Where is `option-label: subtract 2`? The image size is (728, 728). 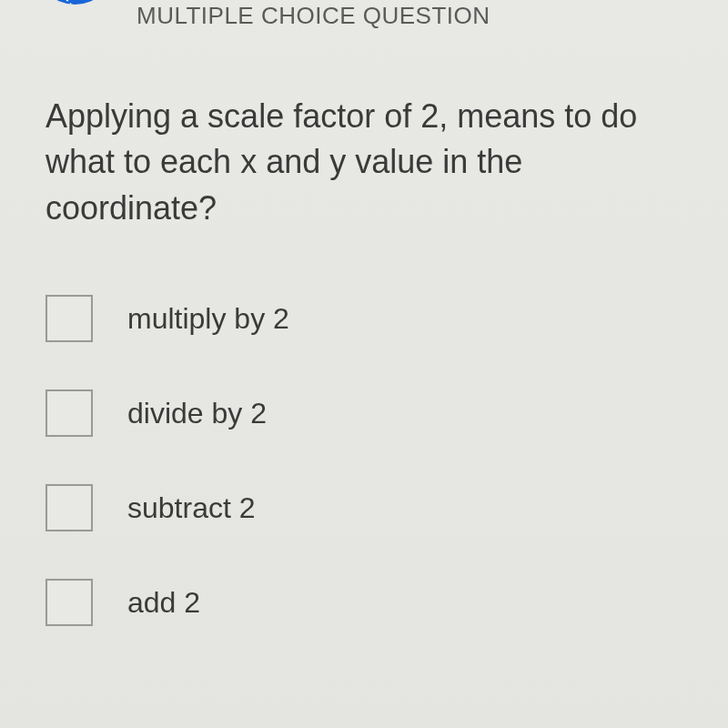
option-label: subtract 2 is located at coordinates (191, 508).